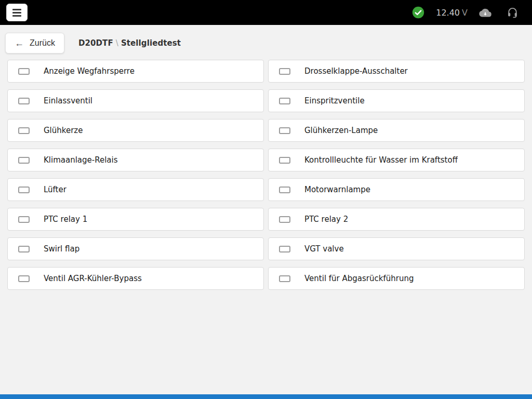  What do you see at coordinates (136, 101) in the screenshot?
I see `actuator-test-item: Einlassventil` at bounding box center [136, 101].